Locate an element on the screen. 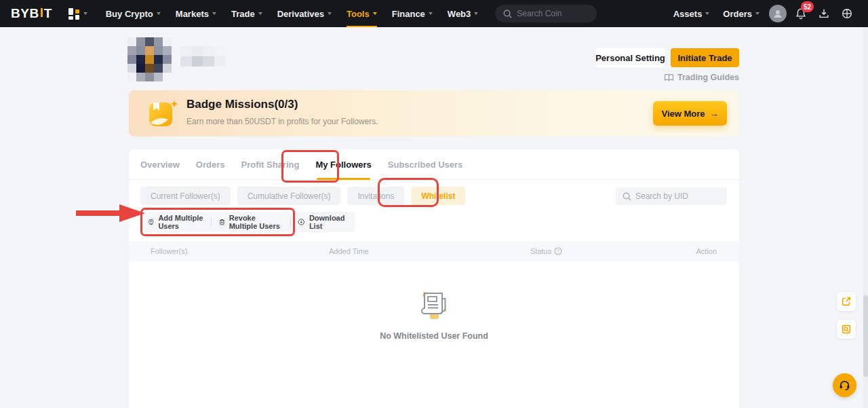 This screenshot has height=408, width=868. nav-item-label: Tools is located at coordinates (358, 14).